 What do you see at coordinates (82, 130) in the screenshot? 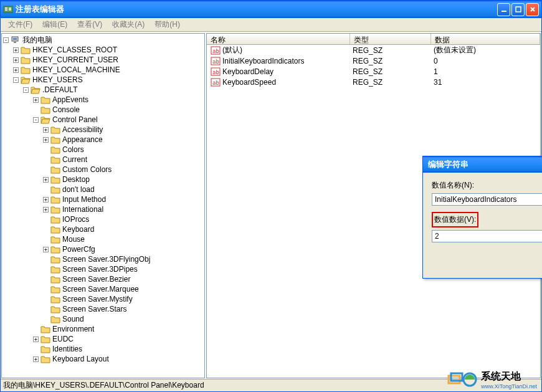
I see `tree-item: Accessibility` at bounding box center [82, 130].